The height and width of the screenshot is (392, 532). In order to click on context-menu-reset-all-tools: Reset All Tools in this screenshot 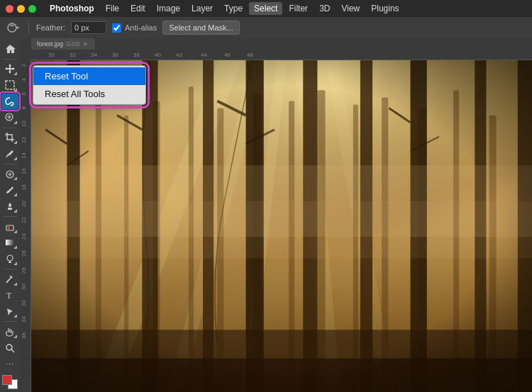, I will do `click(89, 94)`.